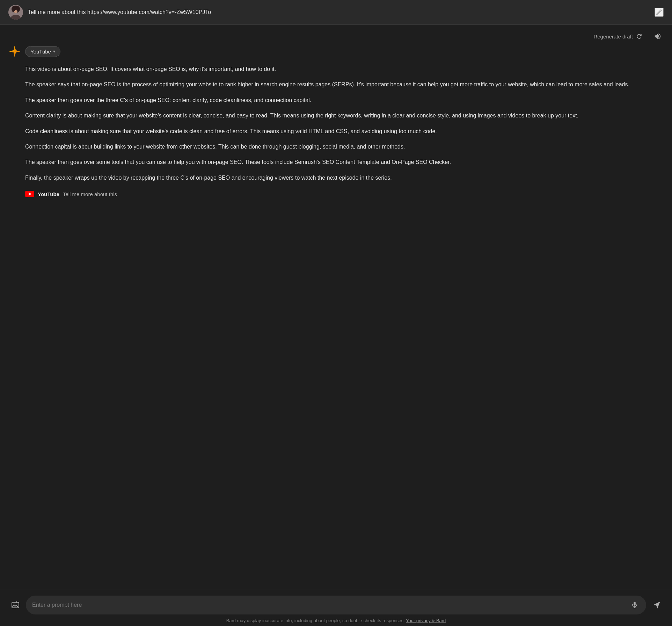  Describe the element at coordinates (30, 194) in the screenshot. I see `youtube-play-triangle` at that location.